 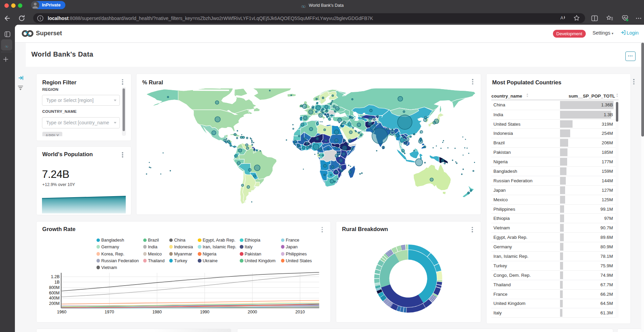 I want to click on svg-text: 2000, so click(x=252, y=312).